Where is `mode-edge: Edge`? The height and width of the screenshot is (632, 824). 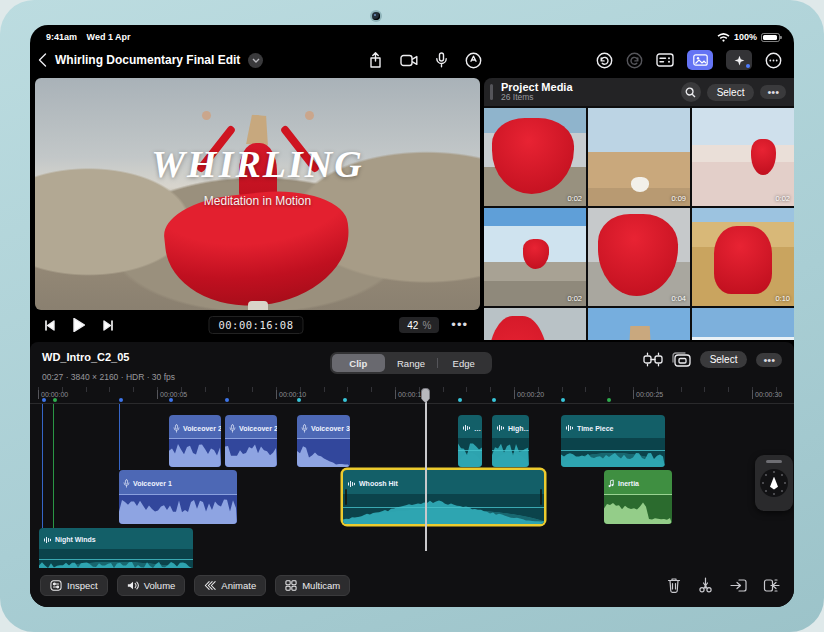 mode-edge: Edge is located at coordinates (464, 363).